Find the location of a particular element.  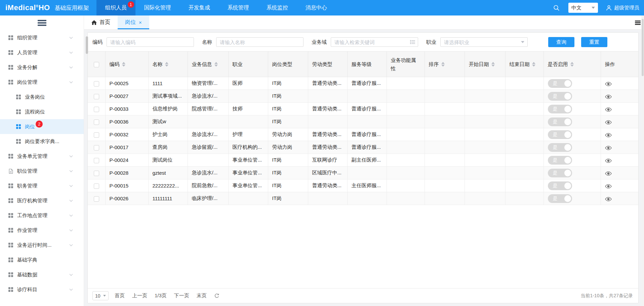

name-input is located at coordinates (260, 42).